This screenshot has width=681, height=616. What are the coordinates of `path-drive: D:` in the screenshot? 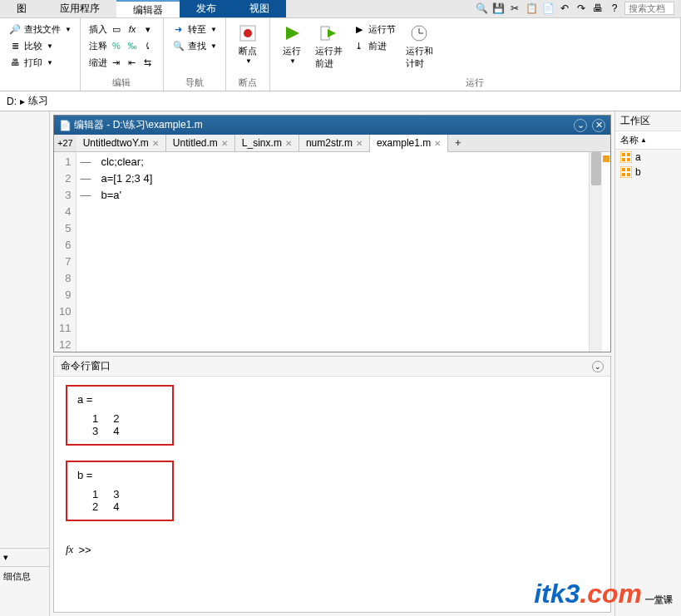 It's located at (12, 101).